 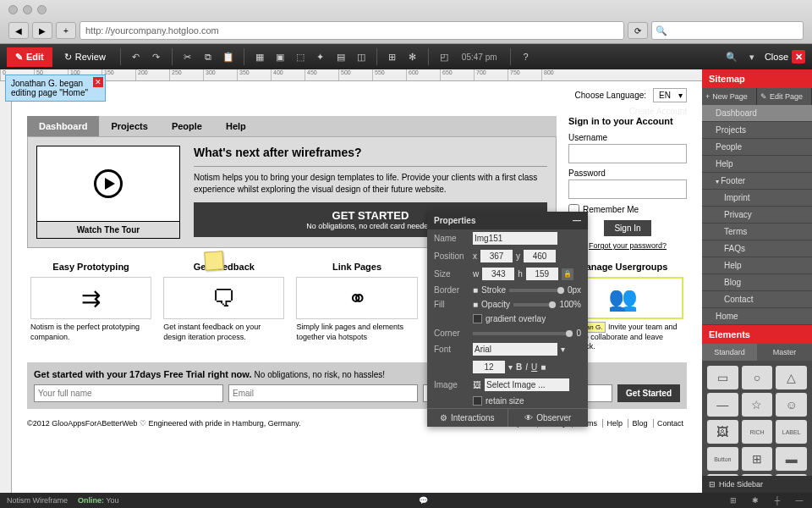 I want to click on image-shape: 🖼, so click(x=722, y=432).